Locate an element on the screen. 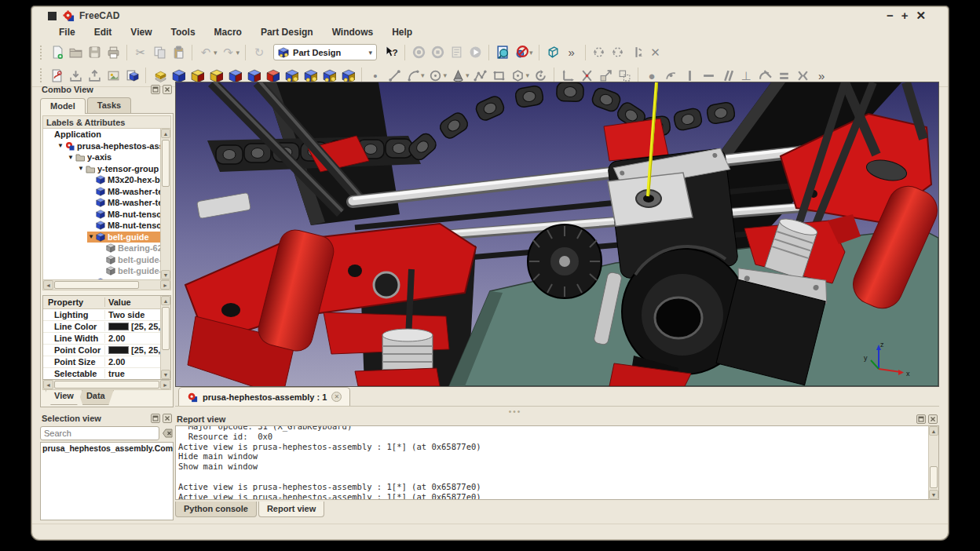 The width and height of the screenshot is (980, 551). tab-model: Model is located at coordinates (63, 106).